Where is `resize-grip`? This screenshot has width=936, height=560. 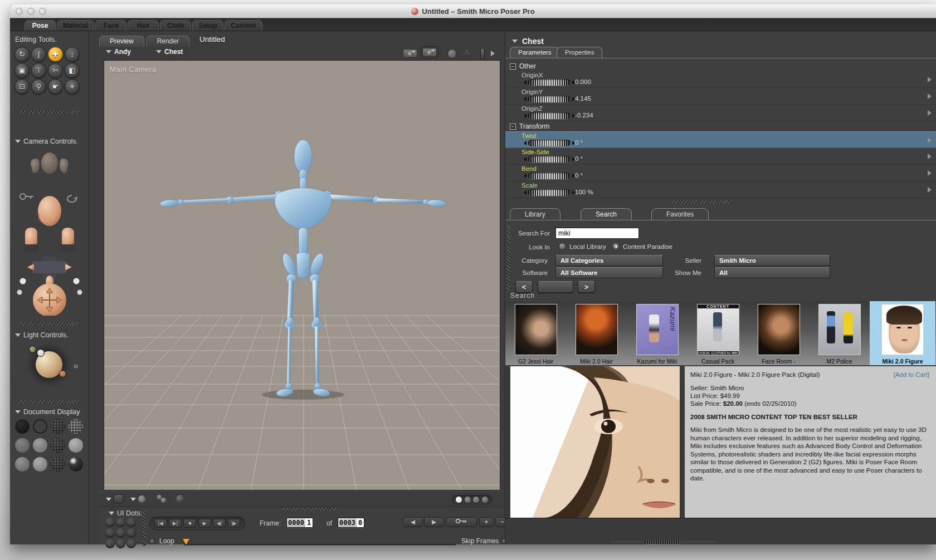
resize-grip is located at coordinates (662, 542).